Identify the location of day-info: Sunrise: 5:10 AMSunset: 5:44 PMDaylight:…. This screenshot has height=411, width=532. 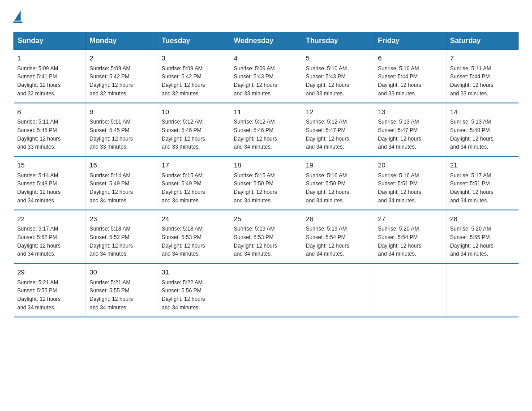
(399, 81).